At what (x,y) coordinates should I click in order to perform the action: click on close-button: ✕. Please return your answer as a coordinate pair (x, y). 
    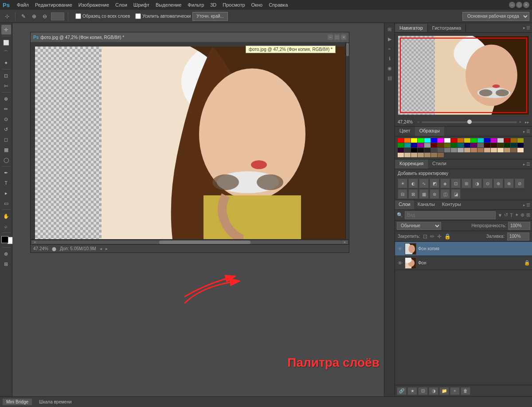
    Looking at the image, I should click on (526, 5).